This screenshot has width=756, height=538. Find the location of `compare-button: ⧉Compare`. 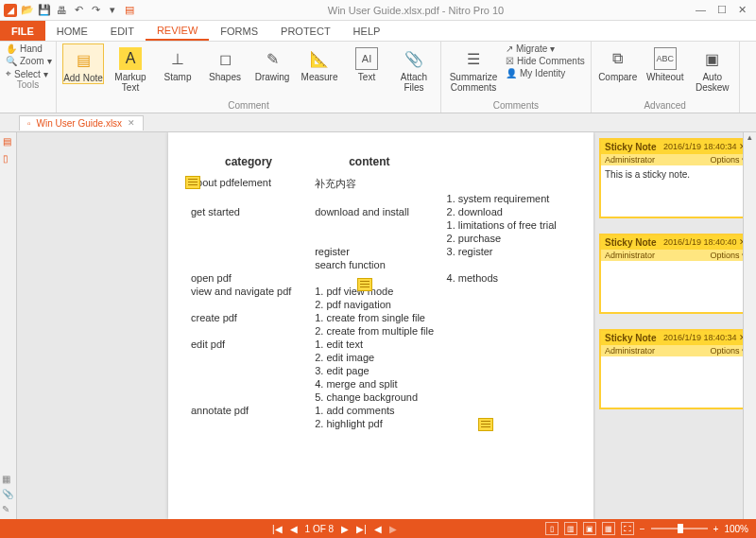

compare-button: ⧉Compare is located at coordinates (618, 62).